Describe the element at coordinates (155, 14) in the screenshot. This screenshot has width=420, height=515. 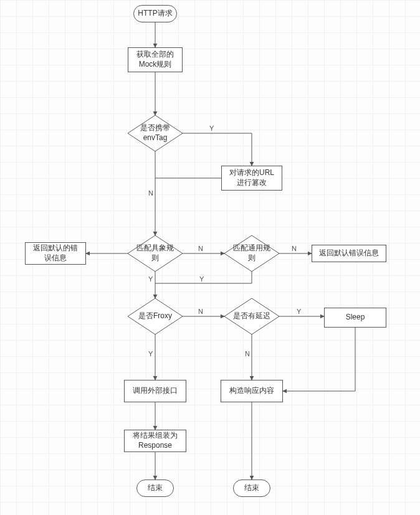
I see `label: HTTP请求` at that location.